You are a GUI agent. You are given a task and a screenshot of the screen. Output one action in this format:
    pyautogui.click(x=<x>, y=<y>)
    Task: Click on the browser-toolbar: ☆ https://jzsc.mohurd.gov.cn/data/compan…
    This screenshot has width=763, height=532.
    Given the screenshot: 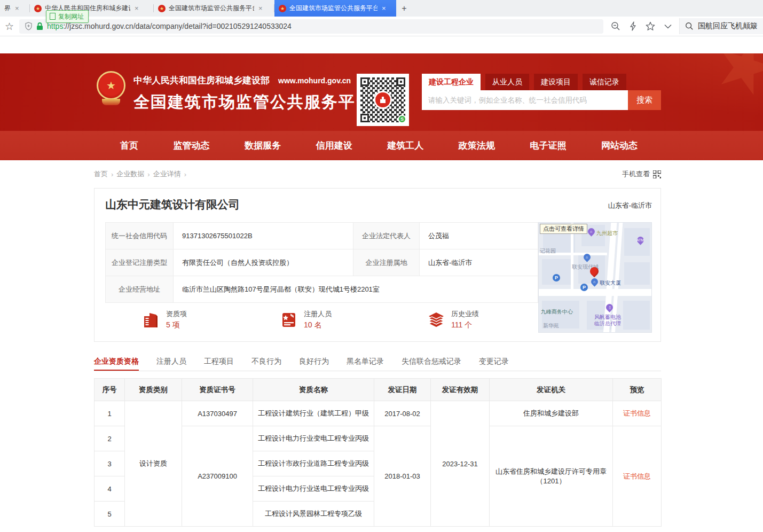 What is the action you would take?
    pyautogui.click(x=381, y=27)
    